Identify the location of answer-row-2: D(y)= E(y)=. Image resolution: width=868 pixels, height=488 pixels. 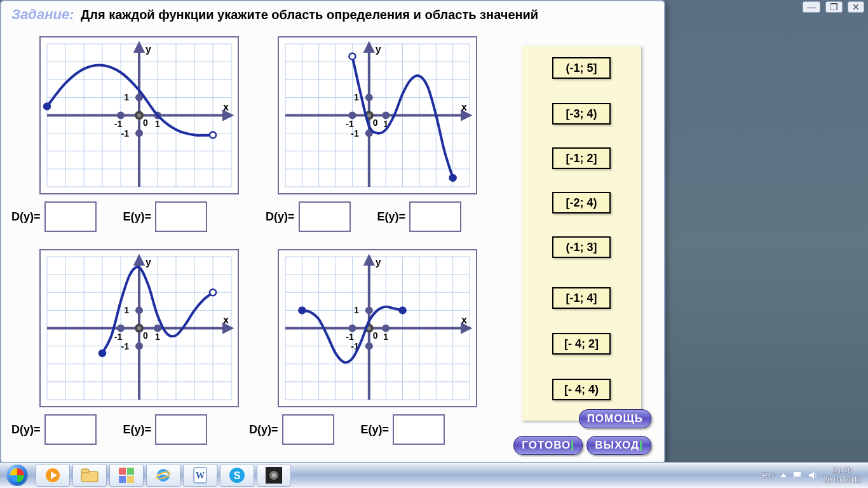
(363, 217).